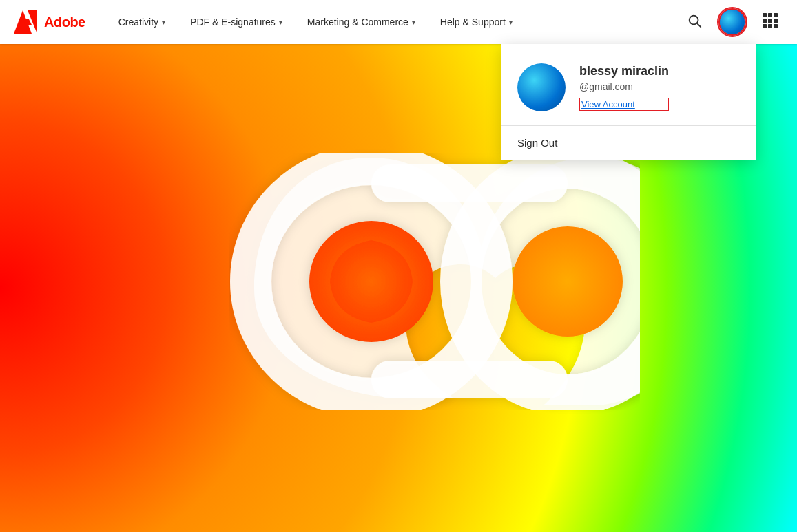 This screenshot has width=797, height=532. Describe the element at coordinates (361, 22) in the screenshot. I see `nav-item-marketing: Marketing & Commerce ▾` at that location.